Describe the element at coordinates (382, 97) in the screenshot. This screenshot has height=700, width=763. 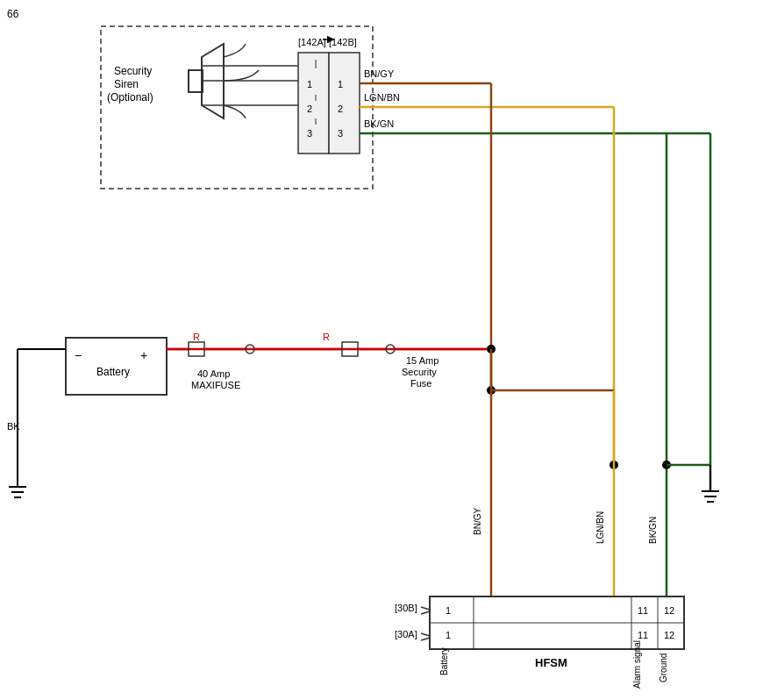
I see `svg-text: LGN/BN` at that location.